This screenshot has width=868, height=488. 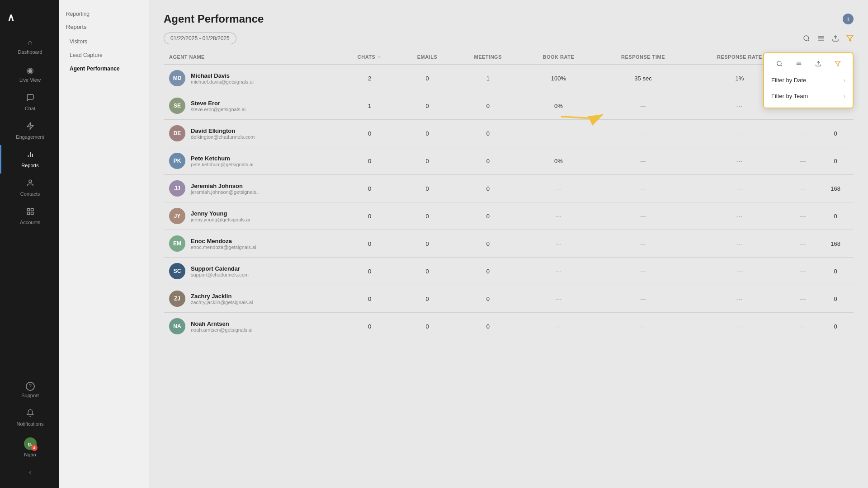 What do you see at coordinates (222, 302) in the screenshot?
I see `agent-email: zachry.jacklin@getsignals.ai` at bounding box center [222, 302].